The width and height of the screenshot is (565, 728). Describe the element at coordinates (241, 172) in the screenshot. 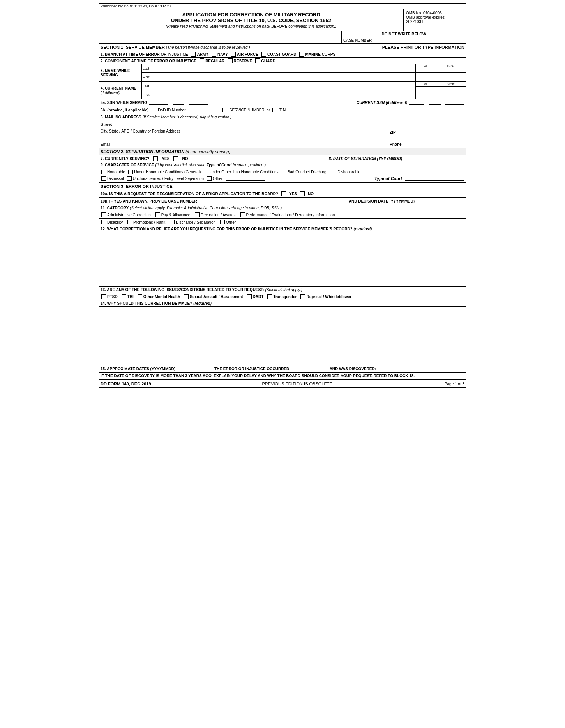

I see `char-other-than-honorable: Under Other than Honorable Conditions` at that location.